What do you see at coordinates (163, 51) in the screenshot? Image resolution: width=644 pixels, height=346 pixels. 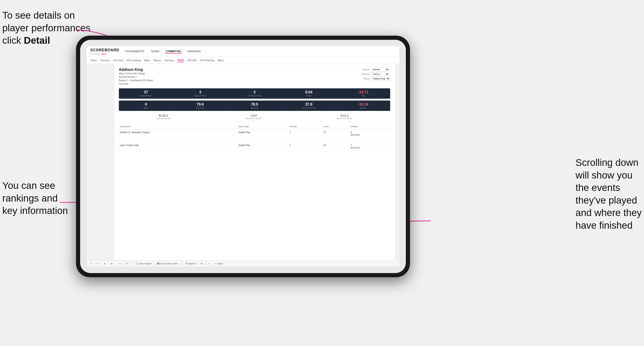 I see `main-nav-items: TOURNAMENTS TEAMS COMMITTEE RANKINGS` at bounding box center [163, 51].